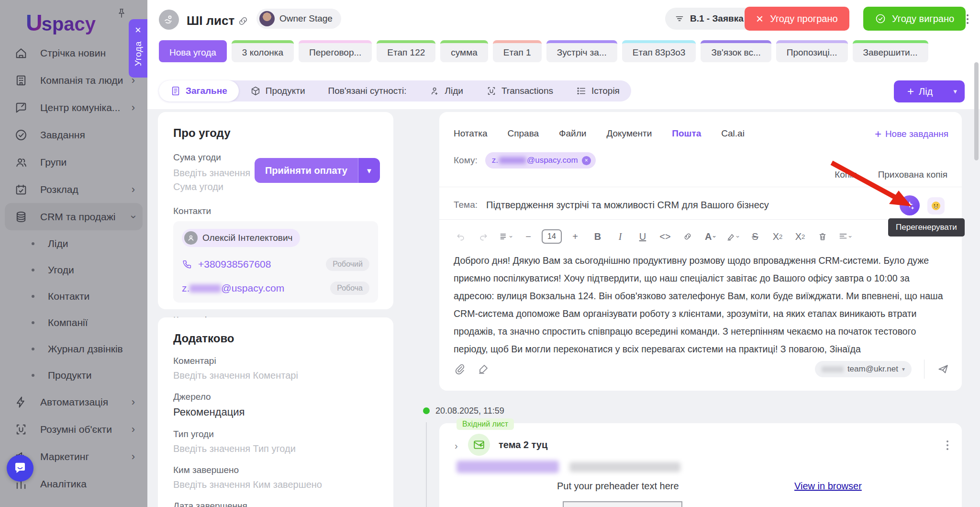 Image resolution: width=980 pixels, height=507 pixels. I want to click on x-icon: ×, so click(760, 19).